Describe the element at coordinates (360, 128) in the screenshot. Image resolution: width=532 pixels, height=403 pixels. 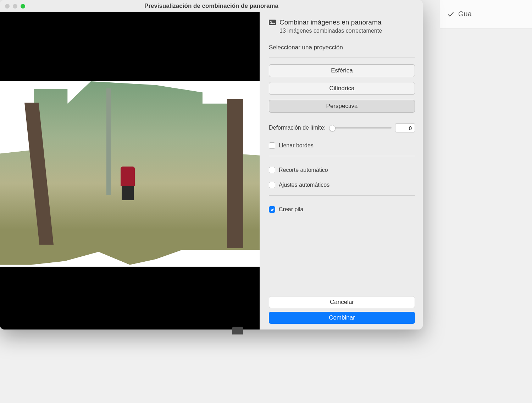
I see `boundary-warp-slider` at that location.